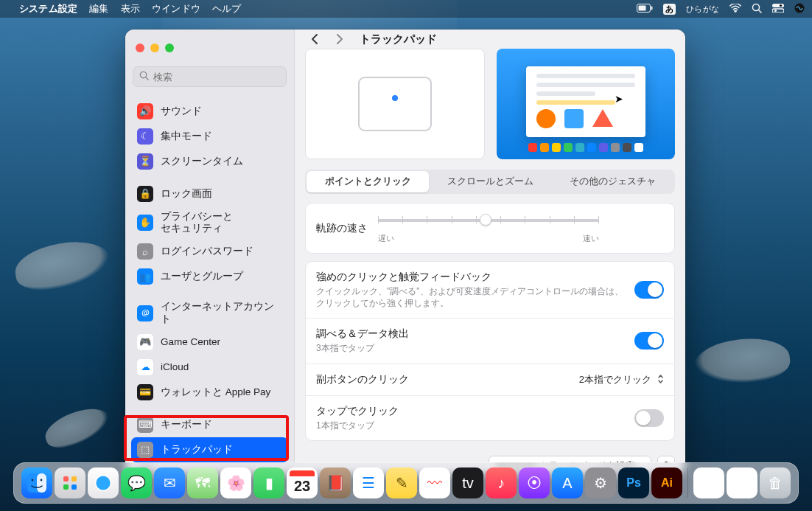  Describe the element at coordinates (209, 111) in the screenshot. I see `sidebar-item-sound: 🔊サウンド` at that location.